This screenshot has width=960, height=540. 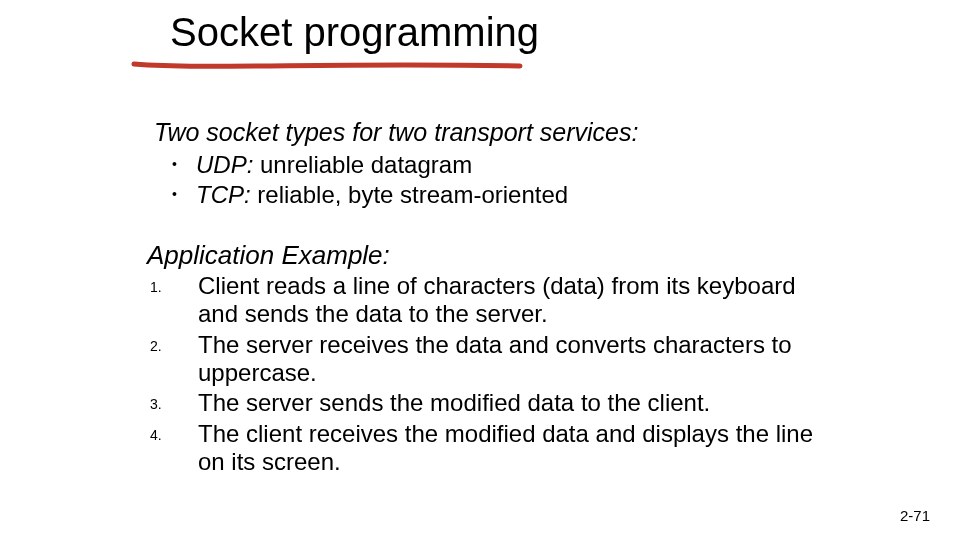 What do you see at coordinates (328, 67) in the screenshot?
I see `title-underline` at bounding box center [328, 67].